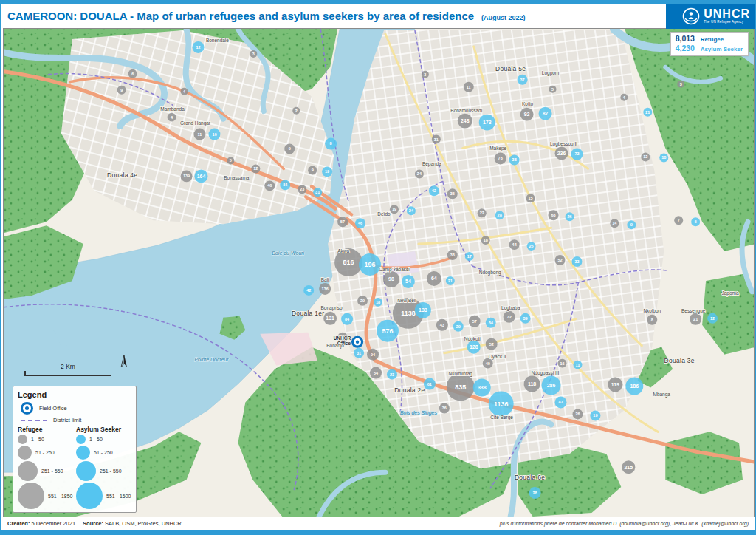 The width and height of the screenshot is (756, 535). Describe the element at coordinates (34, 420) in the screenshot. I see `district-limit-icon` at that location.